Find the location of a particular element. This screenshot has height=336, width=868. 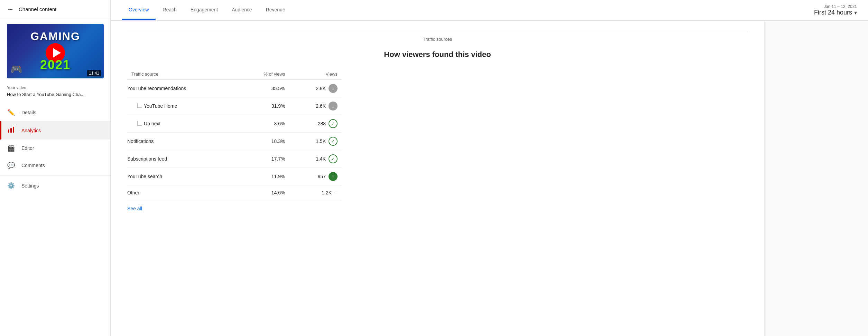

nav-divider is located at coordinates (55, 175).